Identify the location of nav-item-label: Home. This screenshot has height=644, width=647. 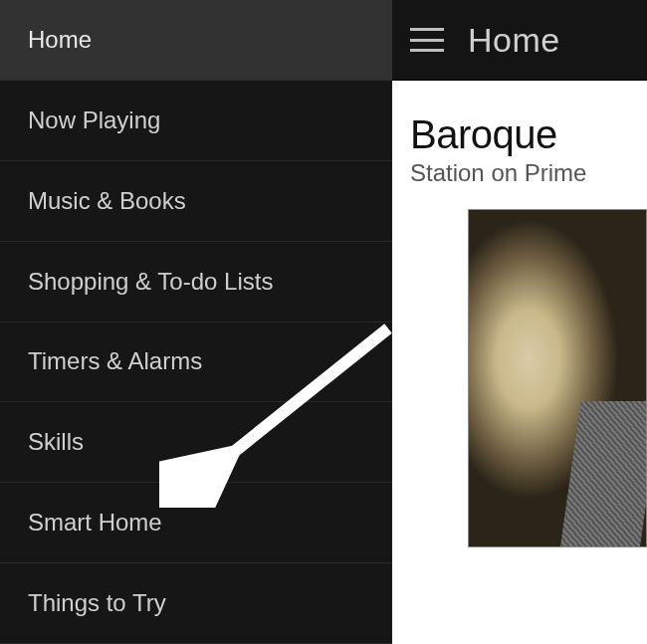
(60, 40).